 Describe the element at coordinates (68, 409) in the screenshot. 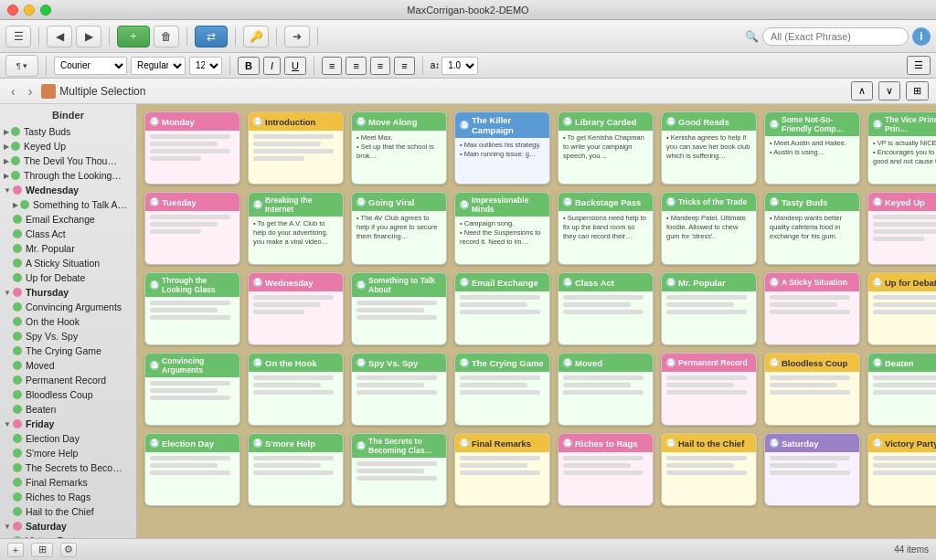

I see `sidebar-item-beaten: Beaten` at that location.